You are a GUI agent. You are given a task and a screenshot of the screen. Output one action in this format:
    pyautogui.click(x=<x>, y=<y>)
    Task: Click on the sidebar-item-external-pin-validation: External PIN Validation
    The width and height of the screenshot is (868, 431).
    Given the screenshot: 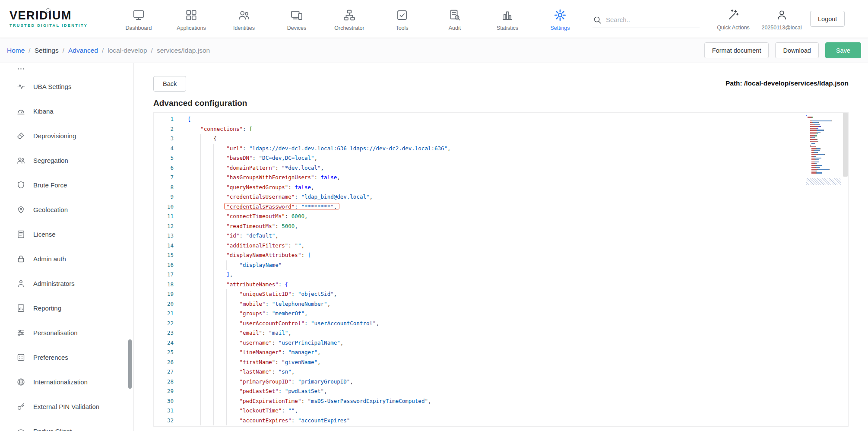 What is the action you would take?
    pyautogui.click(x=67, y=407)
    